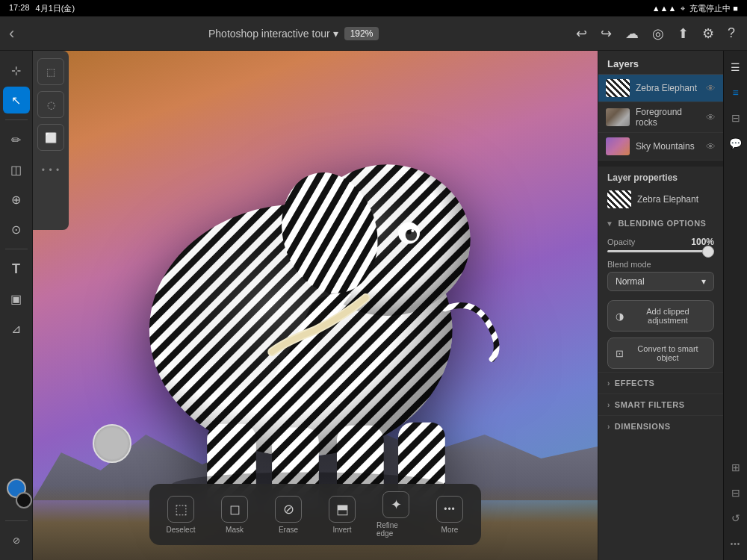  Describe the element at coordinates (12, 34) in the screenshot. I see `back-button: ‹` at that location.